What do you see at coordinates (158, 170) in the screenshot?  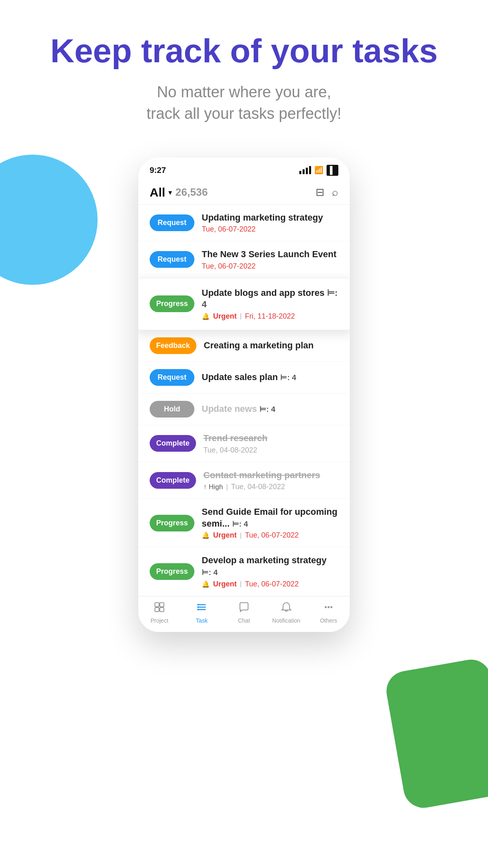 I see `status-time: 9:27` at bounding box center [158, 170].